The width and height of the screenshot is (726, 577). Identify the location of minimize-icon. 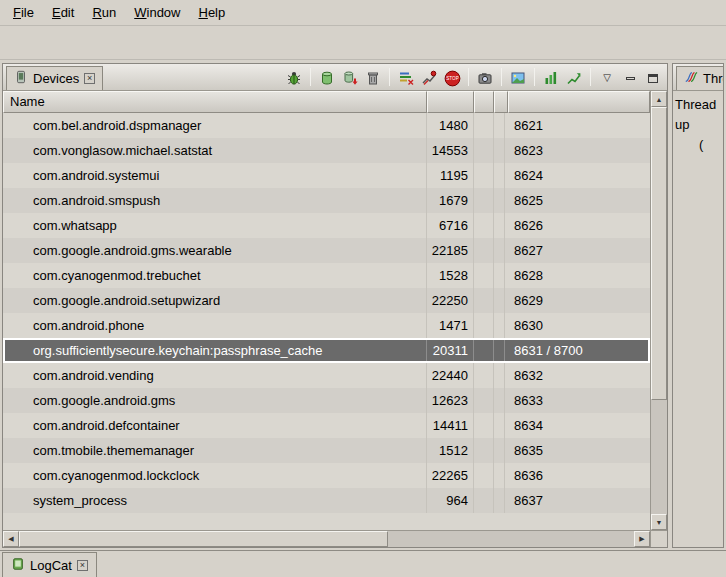
(630, 78).